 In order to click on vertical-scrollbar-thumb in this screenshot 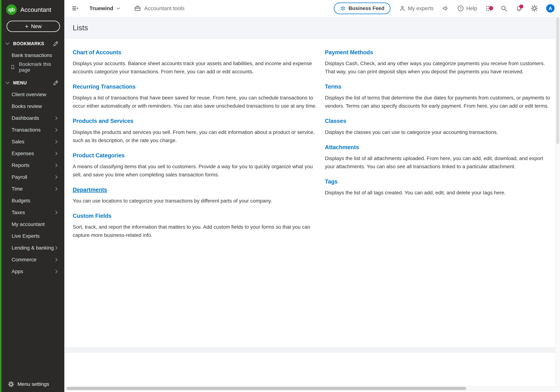, I will do `click(558, 80)`.